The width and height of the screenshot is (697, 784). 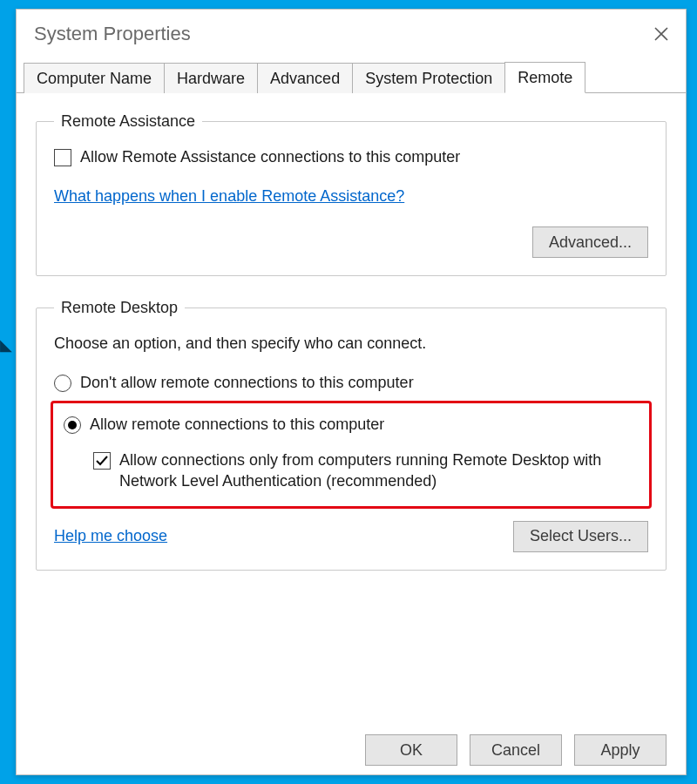 What do you see at coordinates (411, 750) in the screenshot?
I see `ok-button: OK` at bounding box center [411, 750].